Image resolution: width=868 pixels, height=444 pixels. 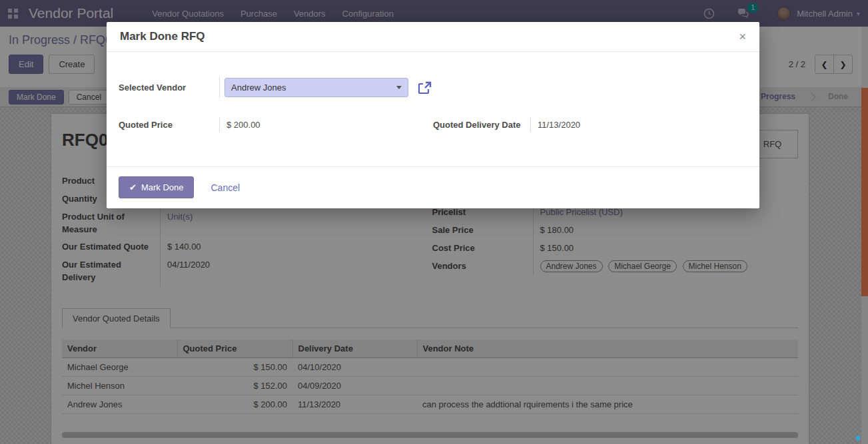 What do you see at coordinates (742, 37) in the screenshot?
I see `close-icon: ×` at bounding box center [742, 37].